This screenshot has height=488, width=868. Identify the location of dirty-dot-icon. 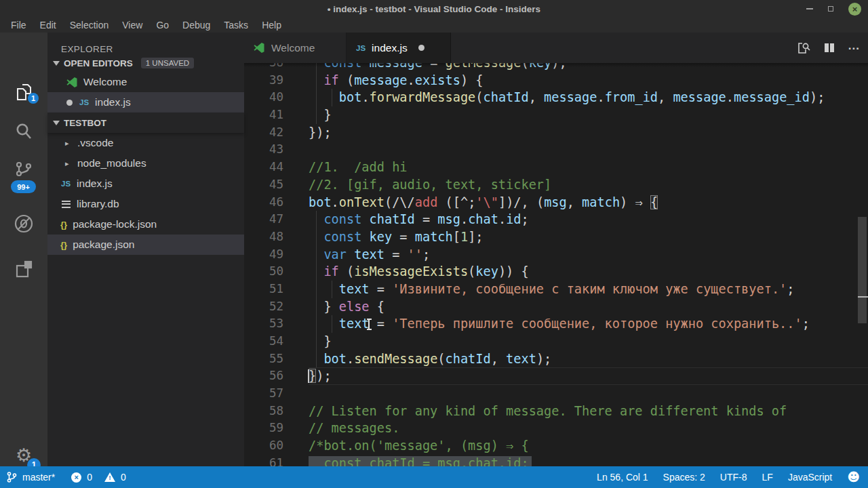
(422, 47).